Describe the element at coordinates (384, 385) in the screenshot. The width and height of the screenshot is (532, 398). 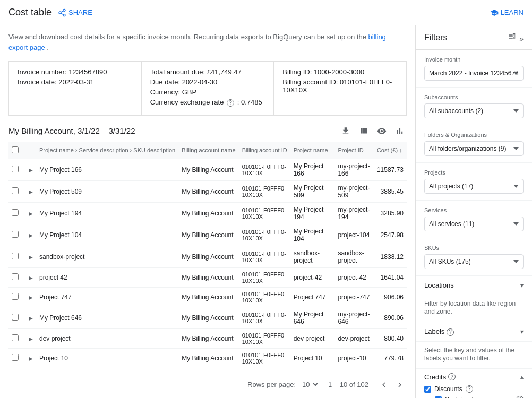
I see `prev-page-button` at that location.